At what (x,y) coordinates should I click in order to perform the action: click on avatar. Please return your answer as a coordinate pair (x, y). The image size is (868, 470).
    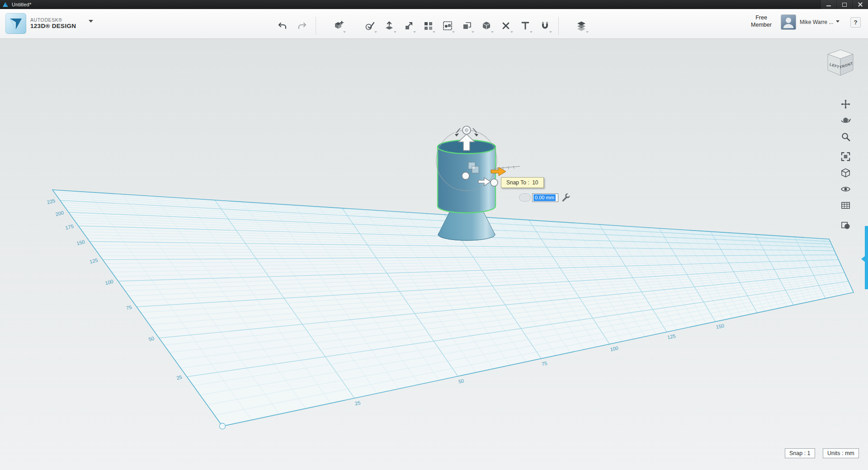
    Looking at the image, I should click on (788, 22).